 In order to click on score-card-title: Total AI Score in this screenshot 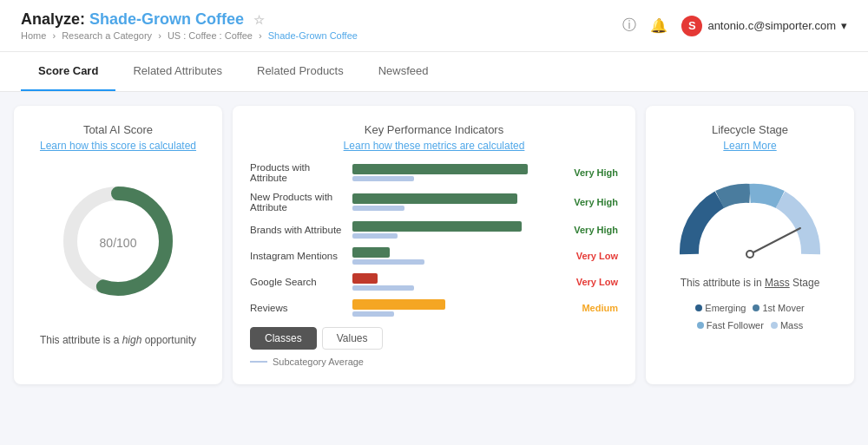, I will do `click(118, 130)`.